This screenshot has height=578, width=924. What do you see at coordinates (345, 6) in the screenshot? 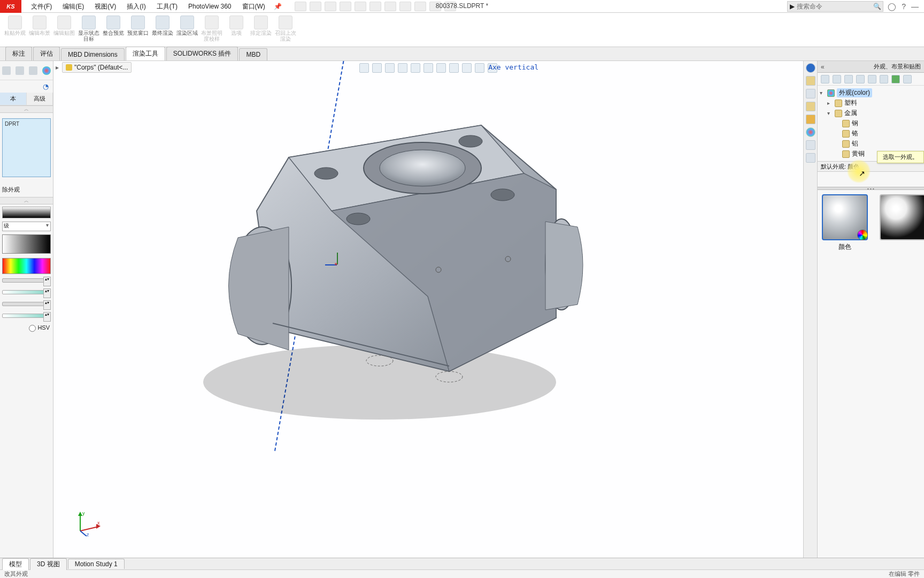
I see `save-icon` at bounding box center [345, 6].